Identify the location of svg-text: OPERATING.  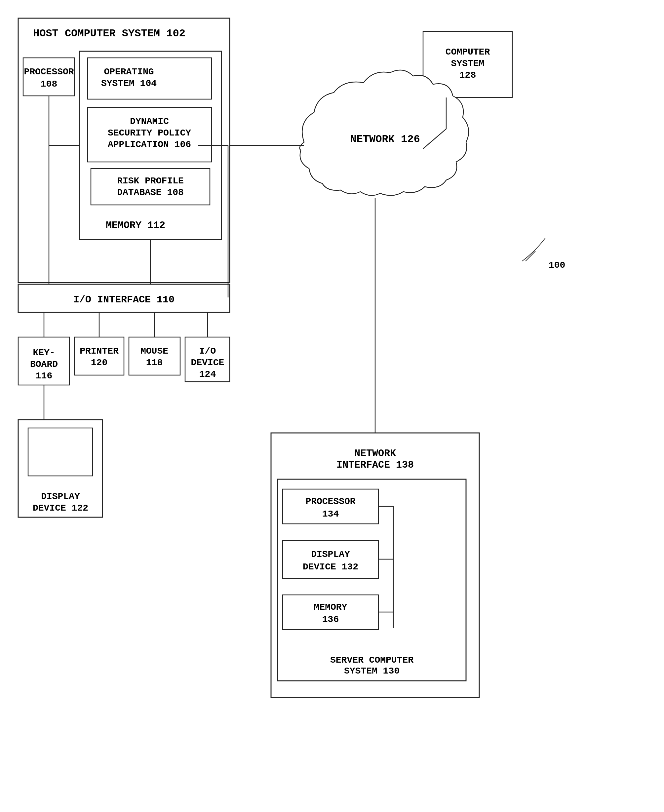
(129, 72).